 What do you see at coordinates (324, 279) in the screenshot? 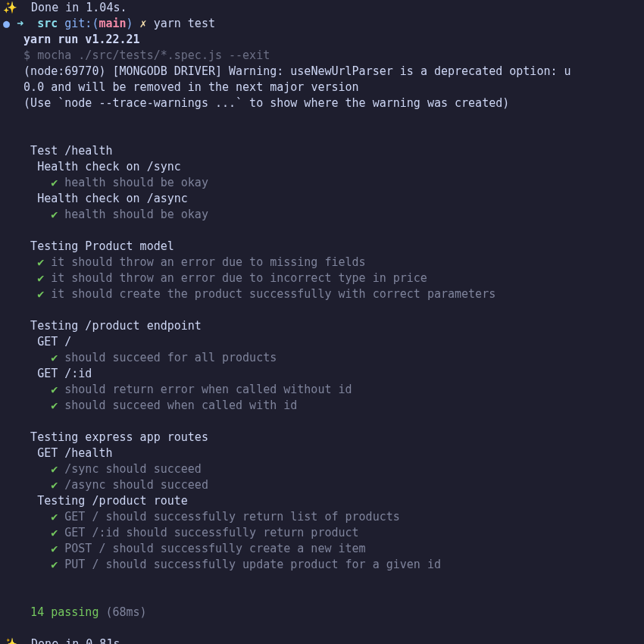
I see `test-result: ✔ it should throw an error due to incorr…` at bounding box center [324, 279].